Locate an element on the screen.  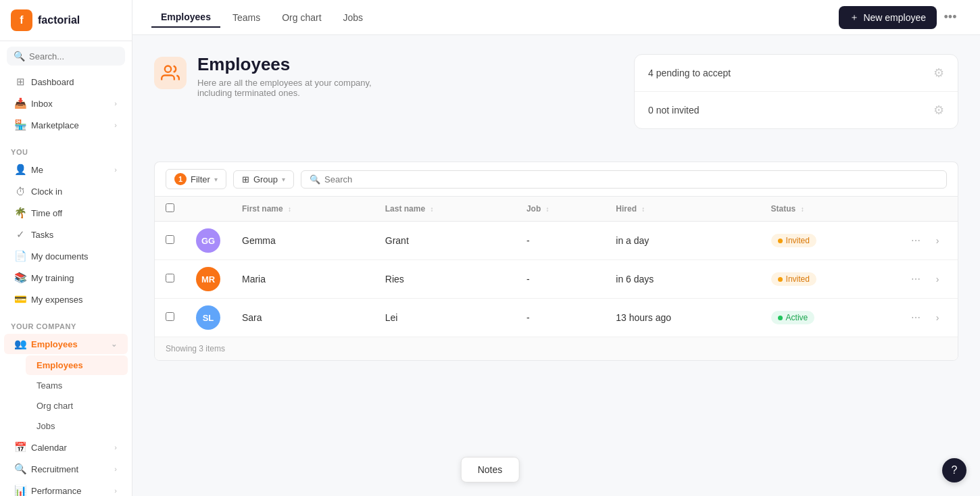
row-actions: ⋯ › is located at coordinates (927, 241).